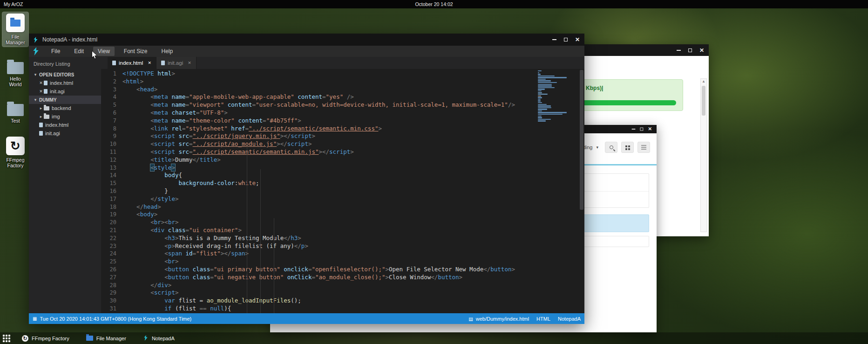 This screenshot has width=868, height=344. I want to click on notepada-titlebar: NotepadA - index.html ✕, so click(306, 40).